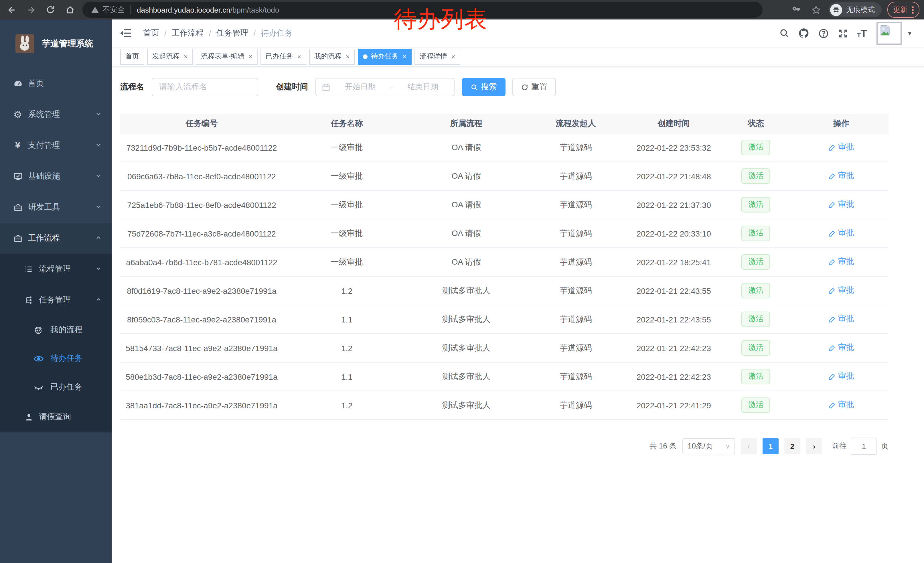  Describe the element at coordinates (56, 176) in the screenshot. I see `sidebar-item-infrastructure: 基础设施` at that location.